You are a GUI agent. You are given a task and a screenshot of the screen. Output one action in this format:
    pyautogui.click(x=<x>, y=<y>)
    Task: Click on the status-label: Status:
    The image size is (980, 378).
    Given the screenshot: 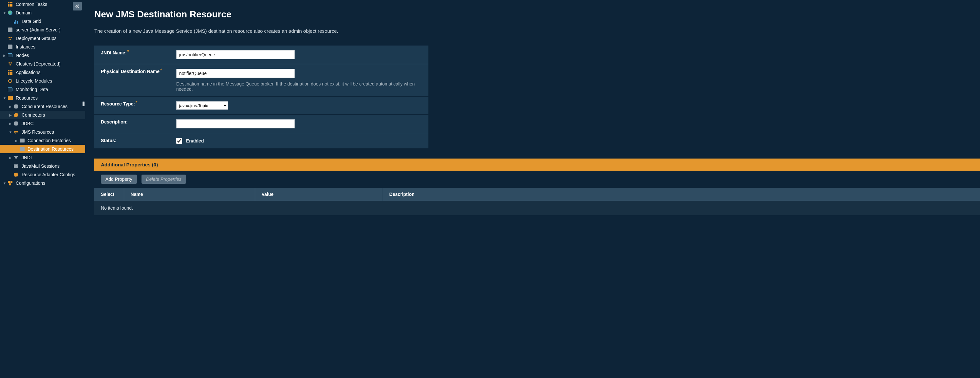 What is the action you would take?
    pyautogui.click(x=109, y=141)
    